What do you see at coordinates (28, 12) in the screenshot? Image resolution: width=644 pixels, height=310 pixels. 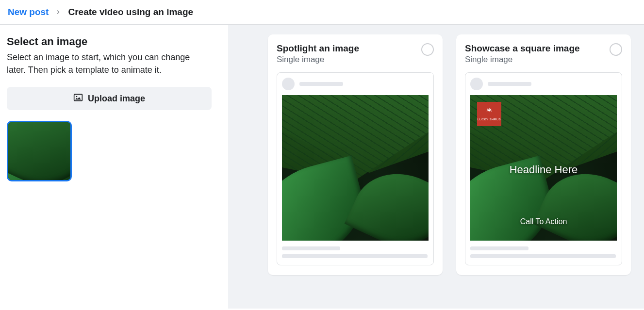 I see `breadcrumb-new-post-link: New post` at bounding box center [28, 12].